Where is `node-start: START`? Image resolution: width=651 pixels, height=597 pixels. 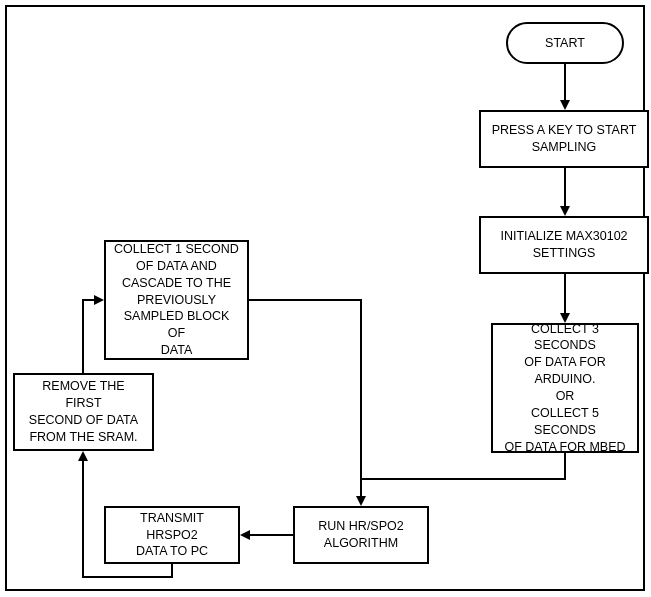
node-start: START is located at coordinates (565, 43).